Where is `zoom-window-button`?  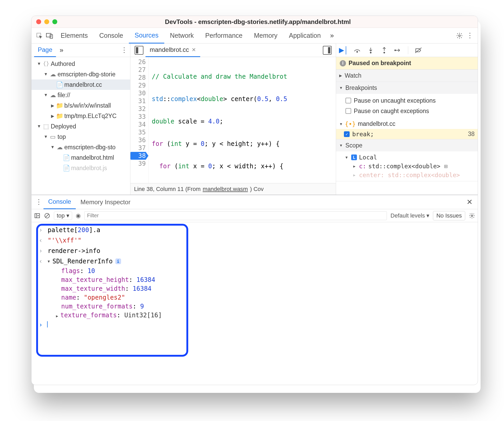 zoom-window-button is located at coordinates (55, 22).